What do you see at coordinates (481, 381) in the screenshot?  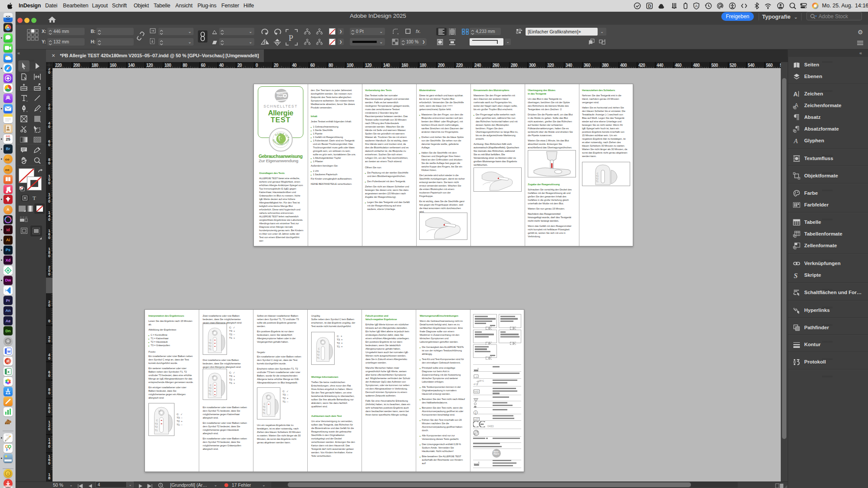 I see `svg-text: 25°C` at bounding box center [481, 381].